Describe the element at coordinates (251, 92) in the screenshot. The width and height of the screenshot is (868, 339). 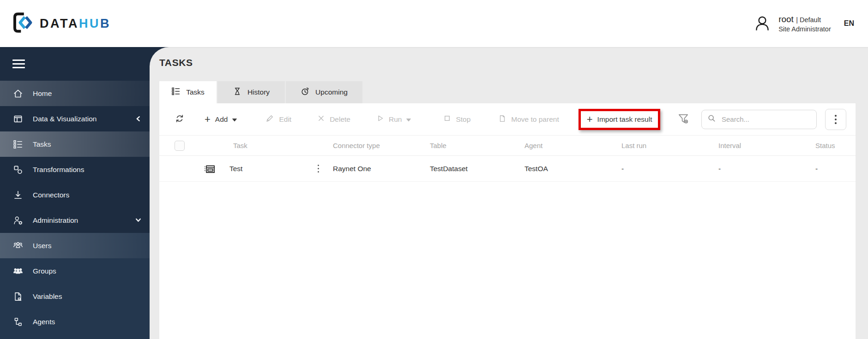
I see `tab-history: History` at that location.